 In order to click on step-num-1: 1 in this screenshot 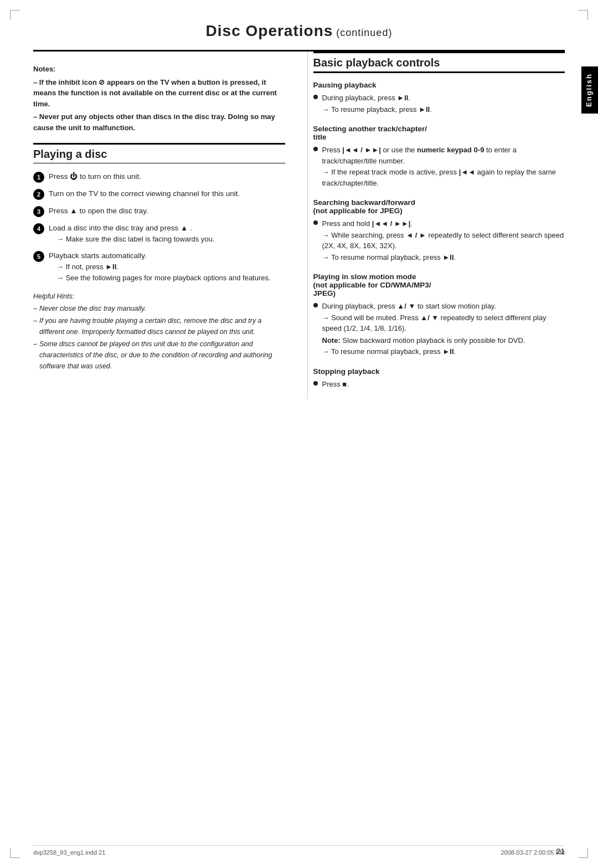, I will do `click(39, 177)`.